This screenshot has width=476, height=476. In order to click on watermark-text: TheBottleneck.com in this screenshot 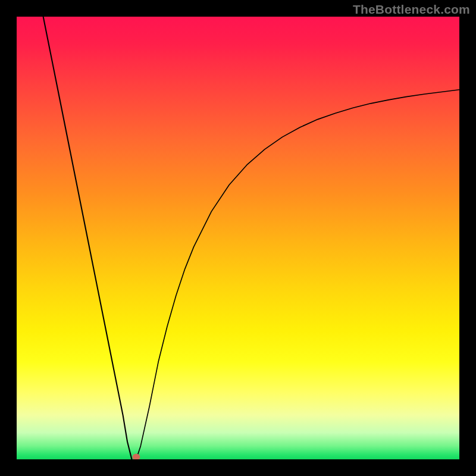, I will do `click(412, 10)`.